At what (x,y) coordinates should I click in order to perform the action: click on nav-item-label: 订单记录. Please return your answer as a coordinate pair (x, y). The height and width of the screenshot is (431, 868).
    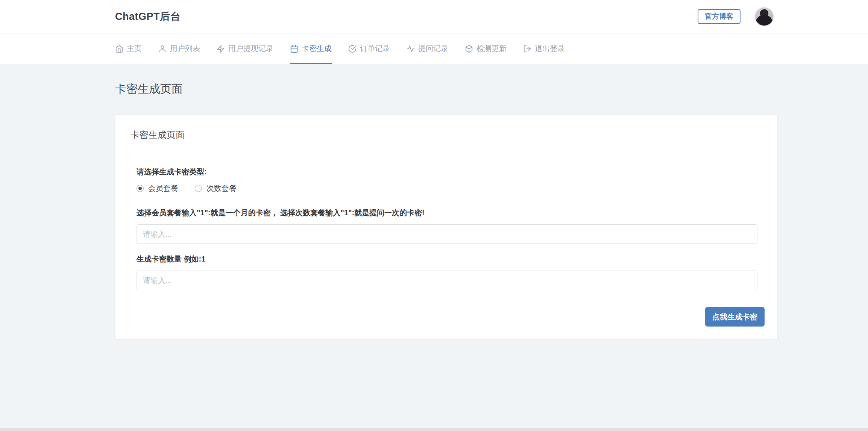
    Looking at the image, I should click on (375, 49).